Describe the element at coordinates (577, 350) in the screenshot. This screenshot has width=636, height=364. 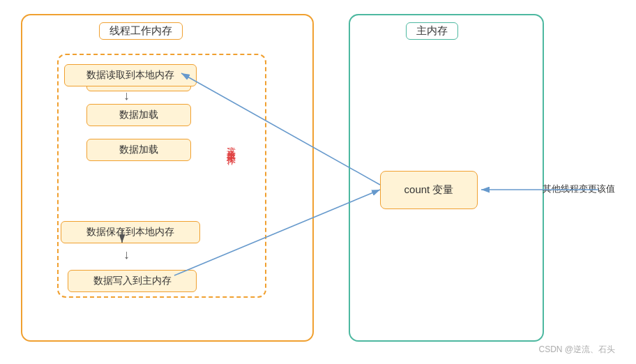
I see `watermark: CSDN @逆流、石头` at that location.